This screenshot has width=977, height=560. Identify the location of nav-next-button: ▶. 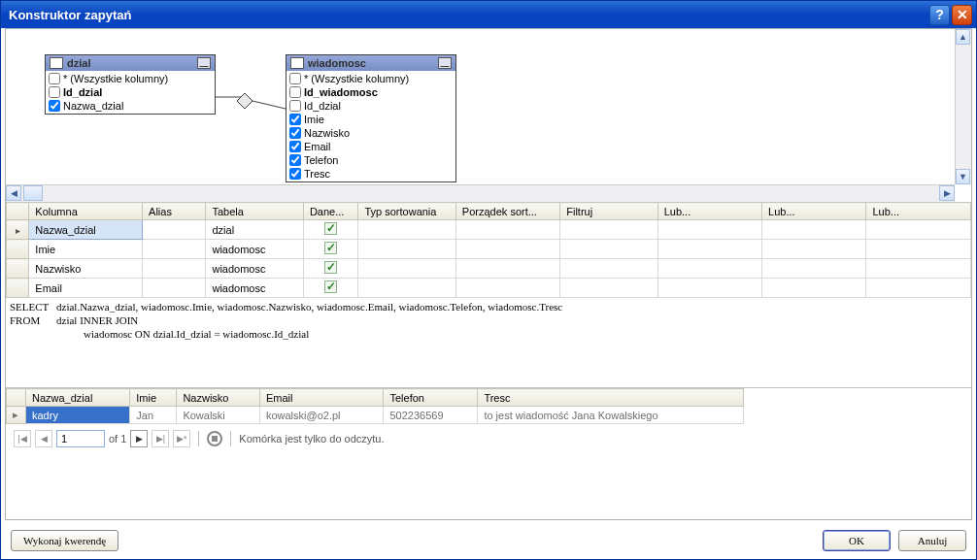
(139, 439).